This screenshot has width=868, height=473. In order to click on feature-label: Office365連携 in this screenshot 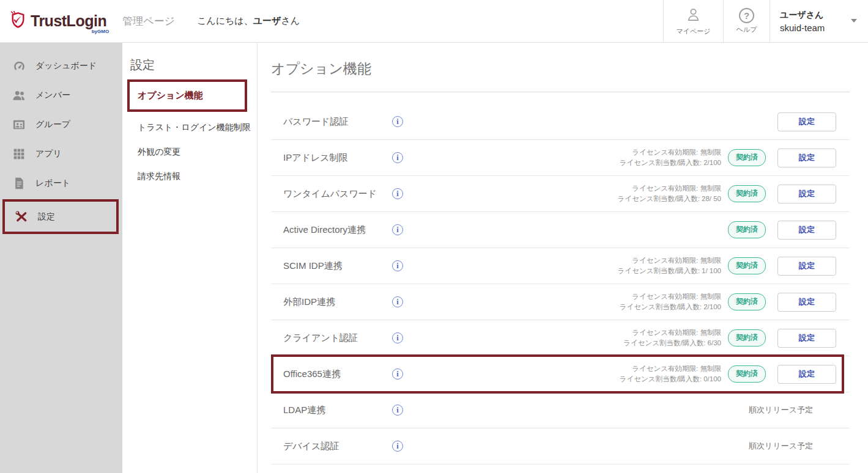, I will do `click(338, 374)`.